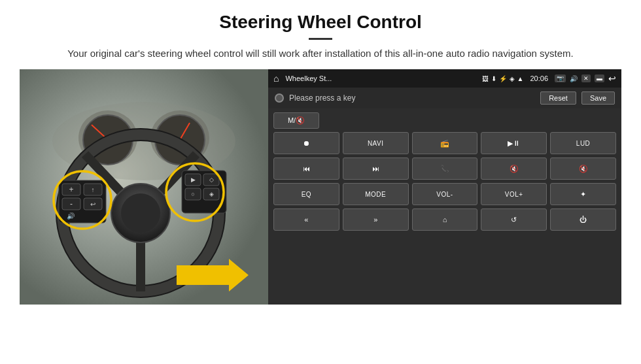 The image size is (641, 364). Describe the element at coordinates (375, 194) in the screenshot. I see `mode-button: MODE` at that location.